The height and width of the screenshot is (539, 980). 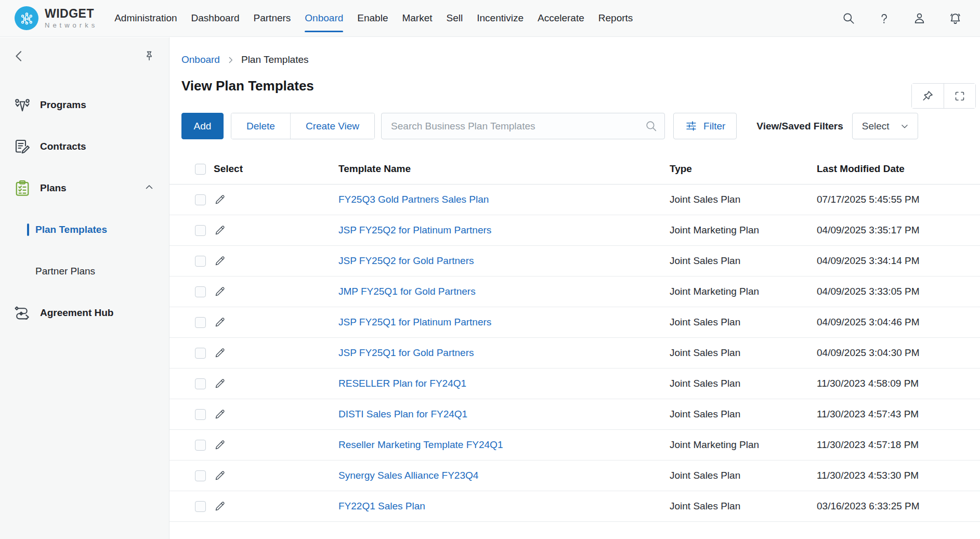 What do you see at coordinates (956, 19) in the screenshot?
I see `notifications-icon` at bounding box center [956, 19].